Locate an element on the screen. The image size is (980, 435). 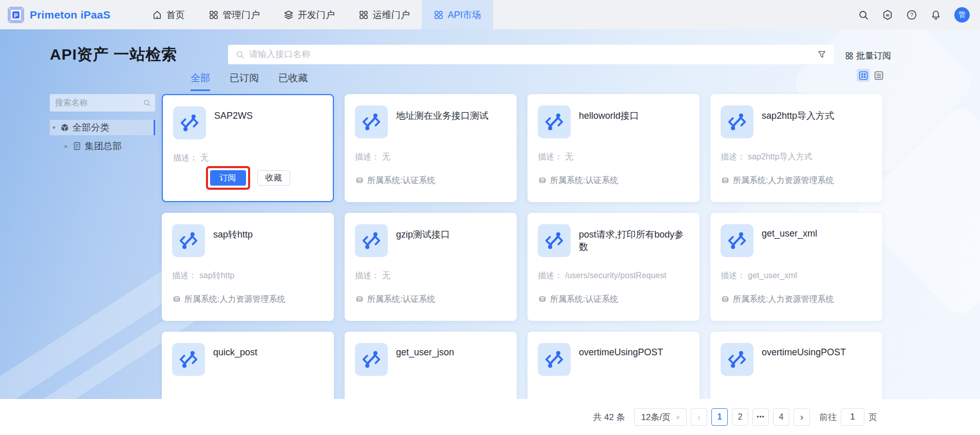
caret-right-icon: ▸ is located at coordinates (66, 146).